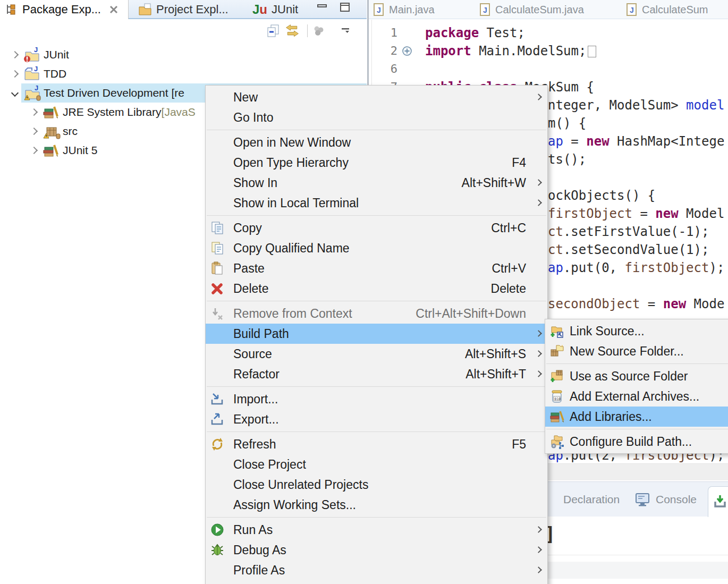  I want to click on menu-item-refactor: RefactorAlt+Shift+T, so click(376, 374).